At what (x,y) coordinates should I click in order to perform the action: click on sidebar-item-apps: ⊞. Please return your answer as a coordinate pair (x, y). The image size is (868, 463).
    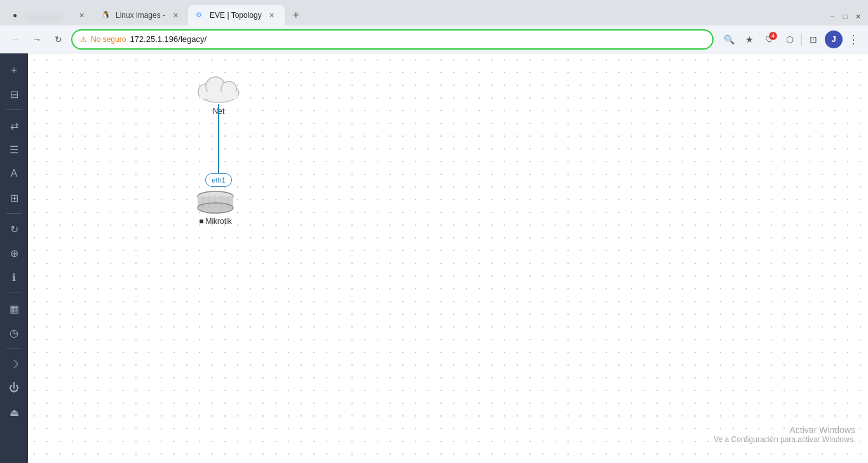
    Looking at the image, I should click on (14, 198).